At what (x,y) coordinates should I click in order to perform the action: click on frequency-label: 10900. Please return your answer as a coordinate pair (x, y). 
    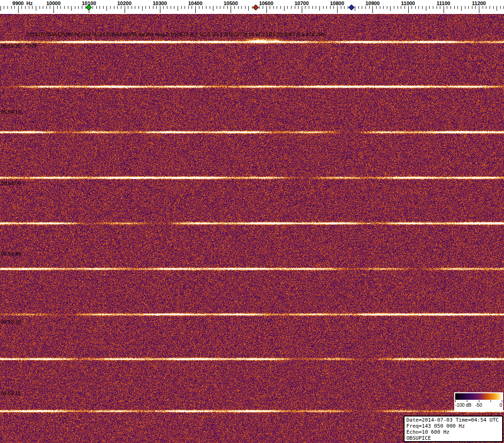
    Looking at the image, I should click on (373, 3).